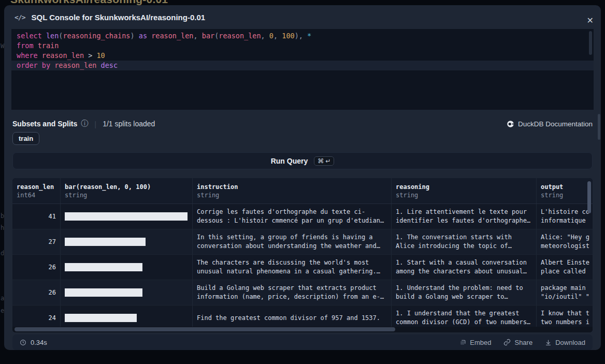 The image size is (605, 364). I want to click on cell-output: Albert Einste place called, so click(565, 267).